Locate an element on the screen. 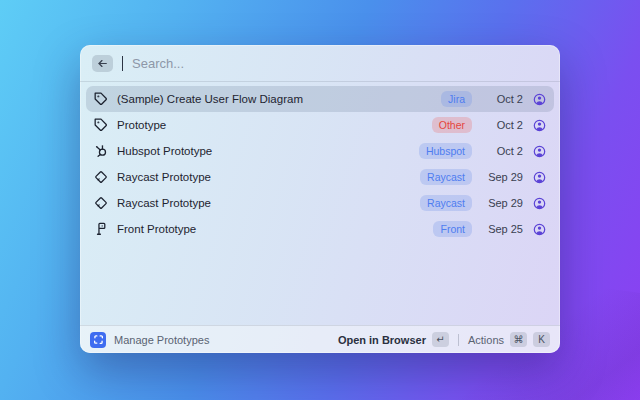  category-badge: Hubspot is located at coordinates (446, 152).